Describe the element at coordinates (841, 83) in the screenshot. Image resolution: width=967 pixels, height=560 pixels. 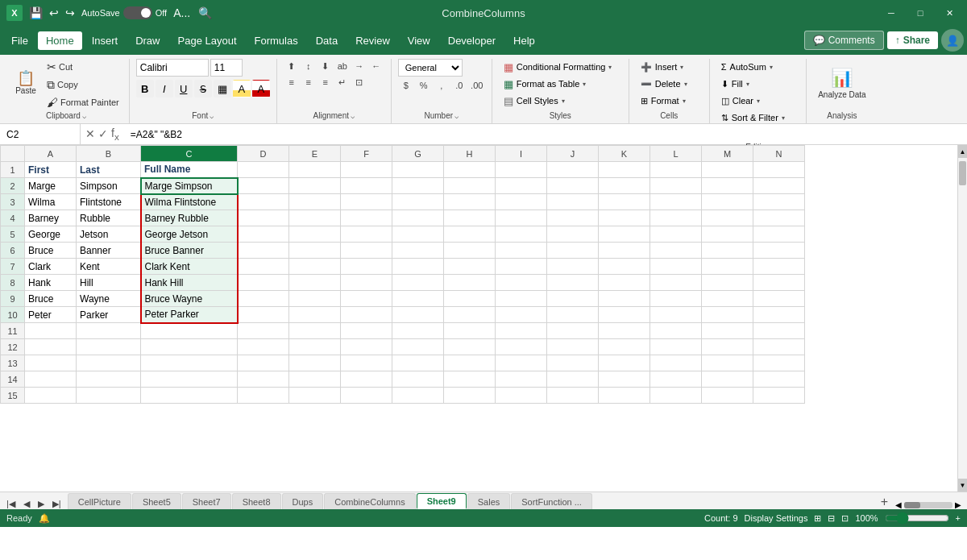
I see `analyze-data-button: 📊 Analyze Data` at that location.